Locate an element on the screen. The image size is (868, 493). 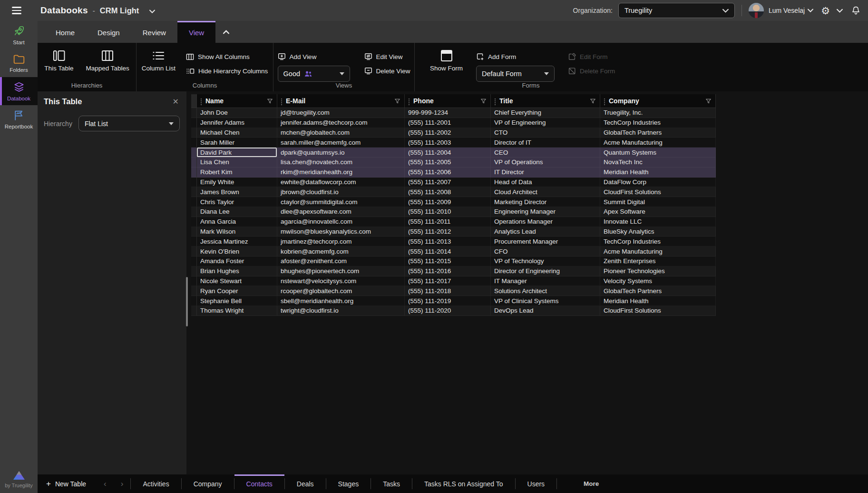
settings-chevron-down-icon is located at coordinates (840, 10).